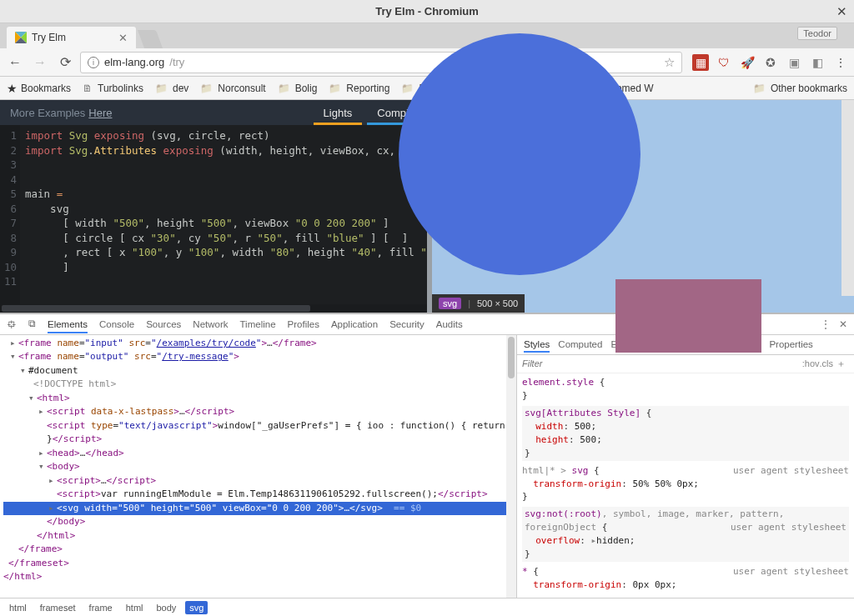 The height and width of the screenshot is (616, 854). What do you see at coordinates (354, 324) in the screenshot?
I see `devtools-tab-application: Application` at bounding box center [354, 324].